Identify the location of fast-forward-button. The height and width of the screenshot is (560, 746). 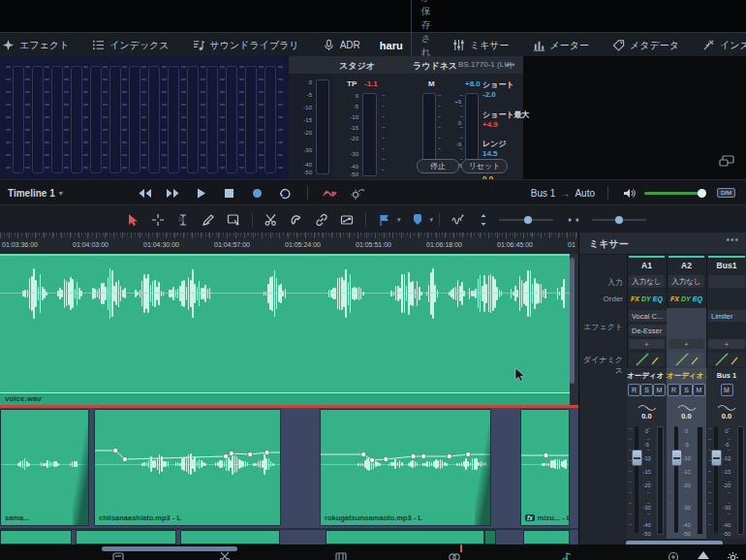
(172, 194).